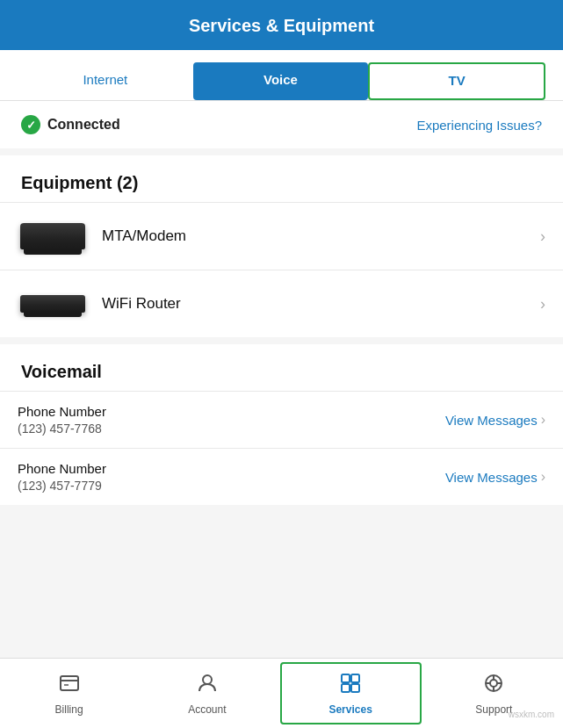  Describe the element at coordinates (281, 76) in the screenshot. I see `tabs-bar: Internet Voice TV` at that location.